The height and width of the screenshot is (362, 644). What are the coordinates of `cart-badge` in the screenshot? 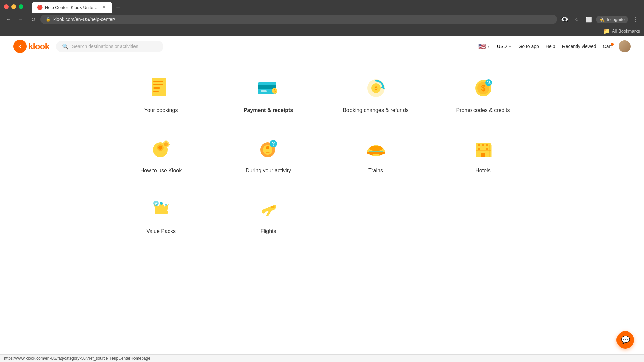 It's located at (612, 44).